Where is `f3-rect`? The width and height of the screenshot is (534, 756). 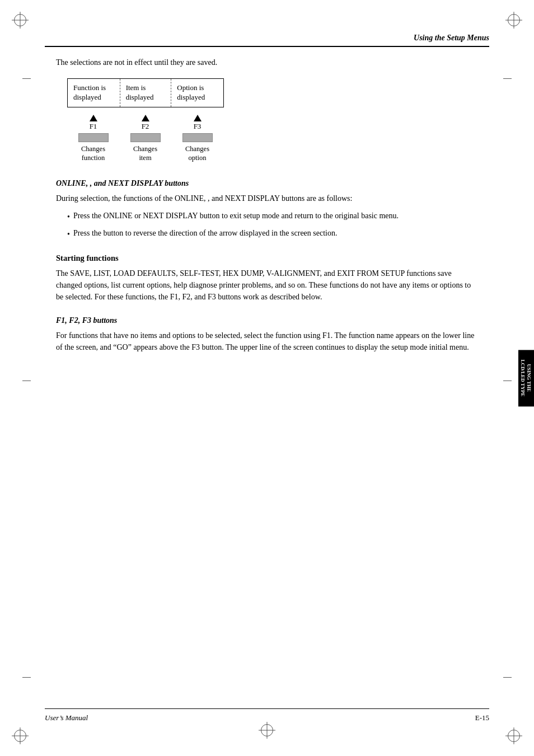 f3-rect is located at coordinates (198, 138).